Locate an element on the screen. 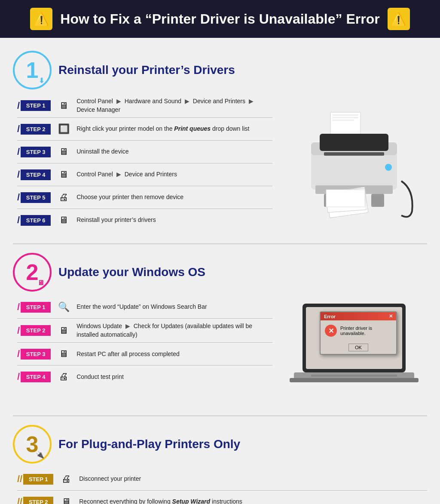 The width and height of the screenshot is (440, 504). section1-header: 1 ⬇ Reinstall your Printer’s Drivers is located at coordinates (220, 70).